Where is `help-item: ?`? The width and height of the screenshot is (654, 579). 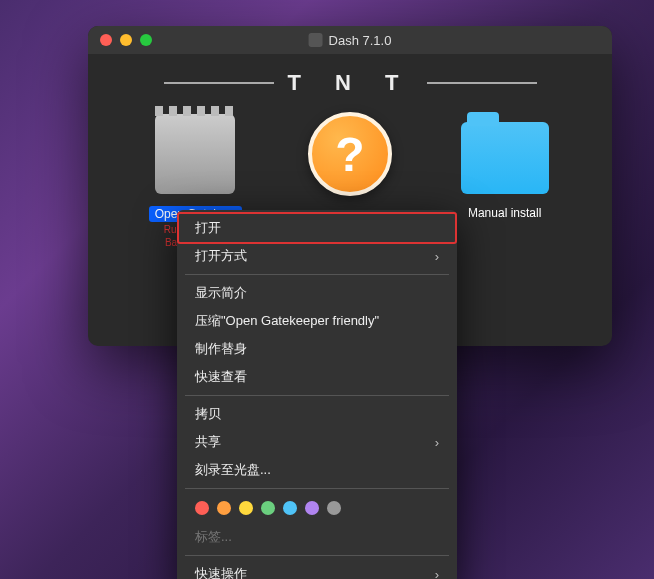
help-item: ? is located at coordinates (350, 157).